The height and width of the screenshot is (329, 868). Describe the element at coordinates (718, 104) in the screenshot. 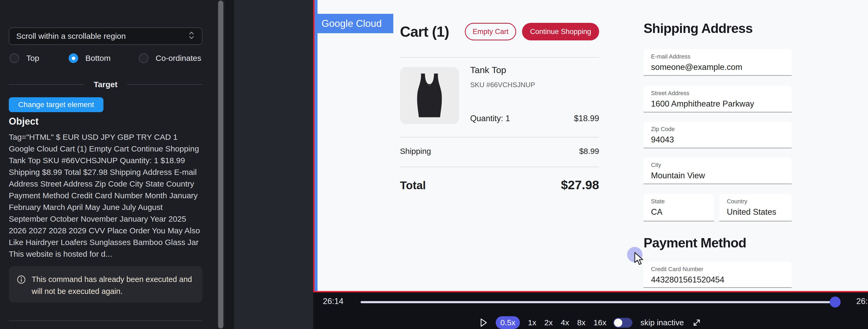

I see `street-address-value: 1600 Amphitheatre Parkway` at that location.